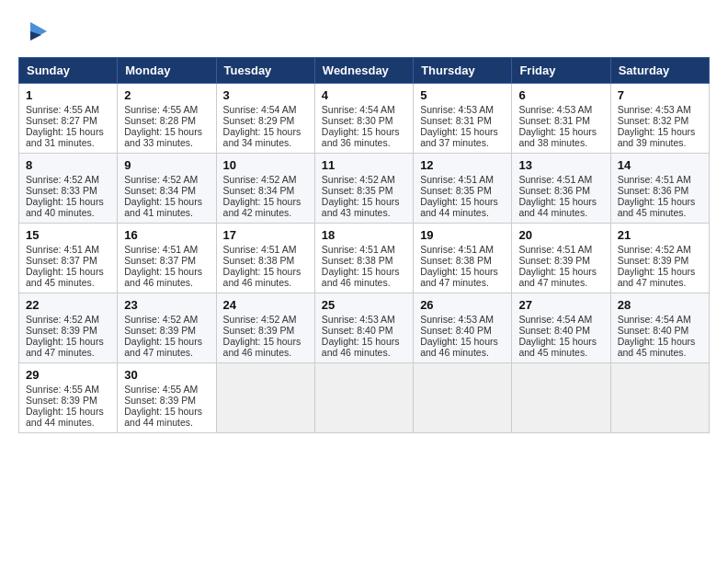  What do you see at coordinates (364, 96) in the screenshot?
I see `day-number: 4` at bounding box center [364, 96].